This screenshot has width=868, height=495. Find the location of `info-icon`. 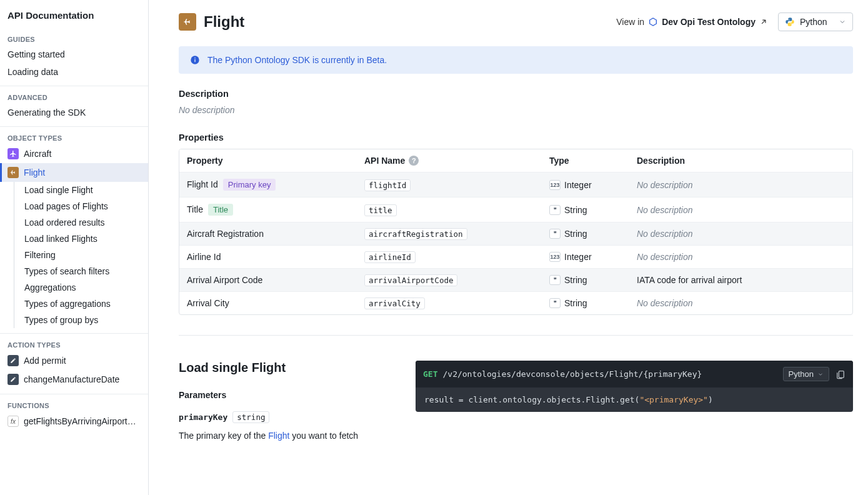

info-icon is located at coordinates (195, 60).